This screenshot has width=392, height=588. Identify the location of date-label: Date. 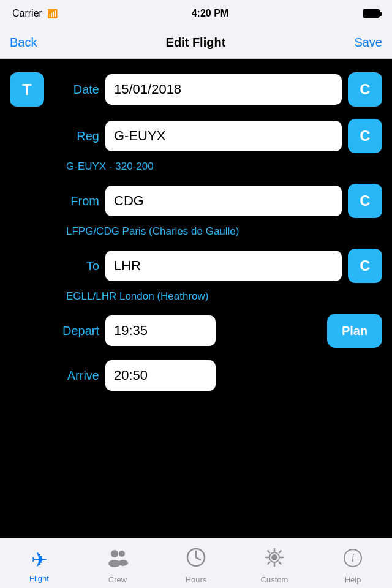
(75, 89).